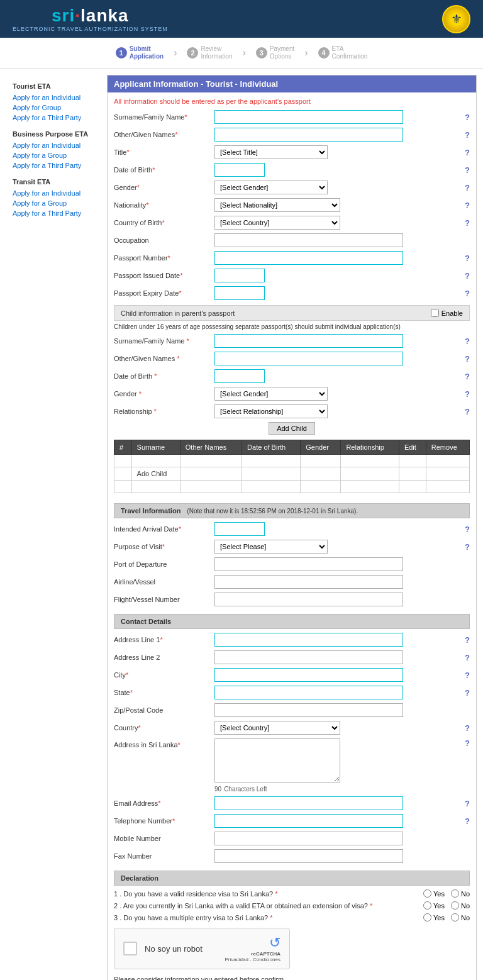  I want to click on passport-num-help-icon: ?, so click(467, 258).